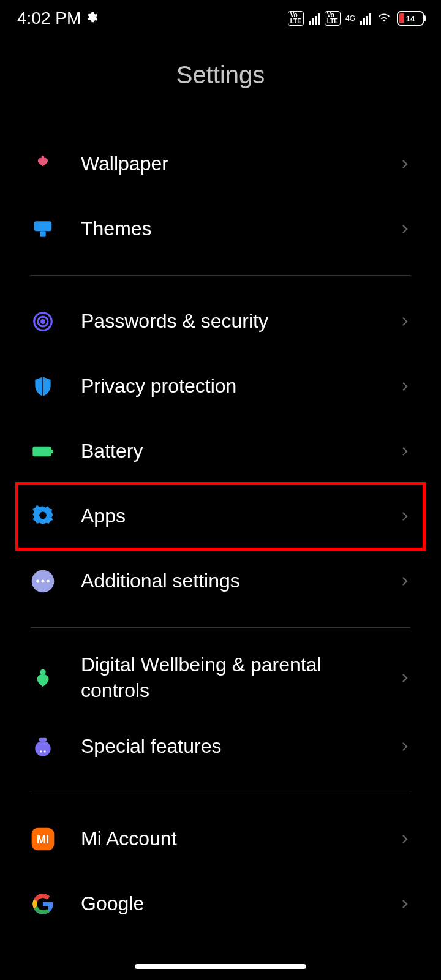 This screenshot has height=980, width=441. I want to click on volte-icon: VoLTE, so click(296, 18).